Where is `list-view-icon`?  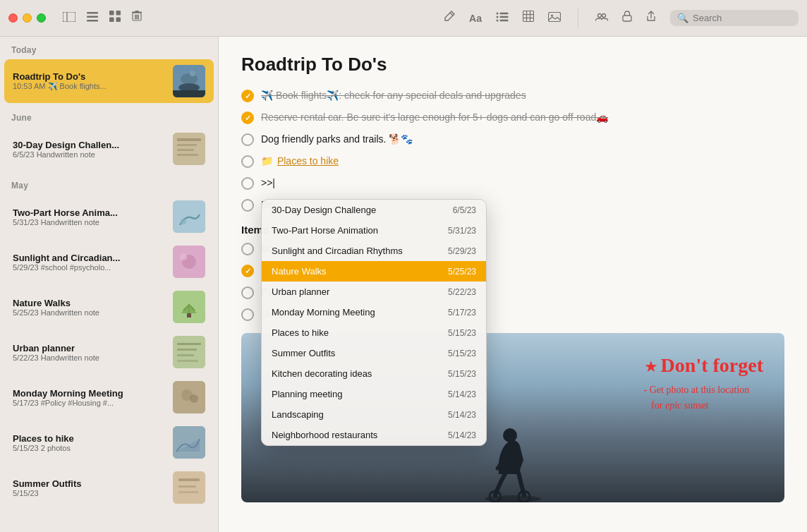 list-view-icon is located at coordinates (92, 18).